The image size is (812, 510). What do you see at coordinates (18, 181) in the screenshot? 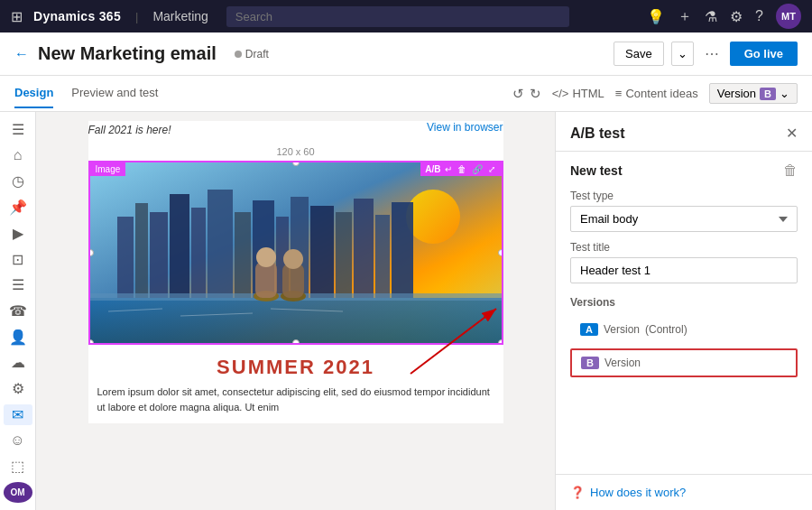
I see `sidebar-icon-clock: ◷` at bounding box center [18, 181].